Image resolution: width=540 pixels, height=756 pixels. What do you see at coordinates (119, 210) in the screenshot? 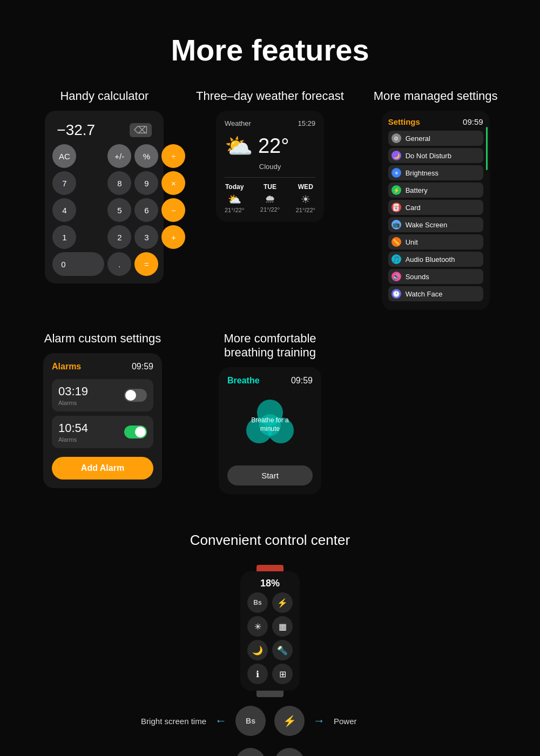
I see `calc-btn-5: 5` at bounding box center [119, 210].